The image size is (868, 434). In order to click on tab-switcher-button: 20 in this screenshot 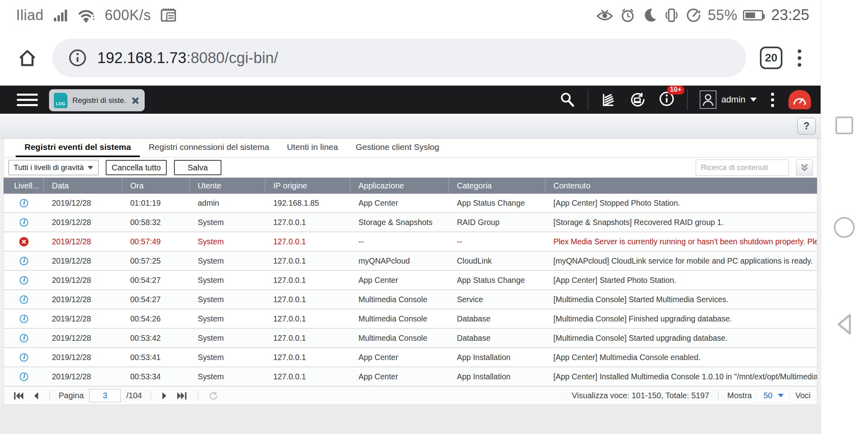, I will do `click(771, 58)`.